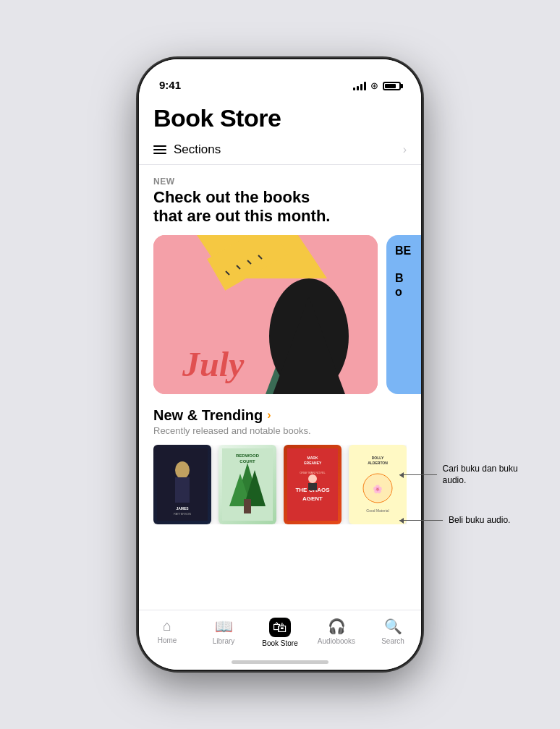 The width and height of the screenshot is (560, 729). I want to click on trending-header: New & Trending ›, so click(280, 415).